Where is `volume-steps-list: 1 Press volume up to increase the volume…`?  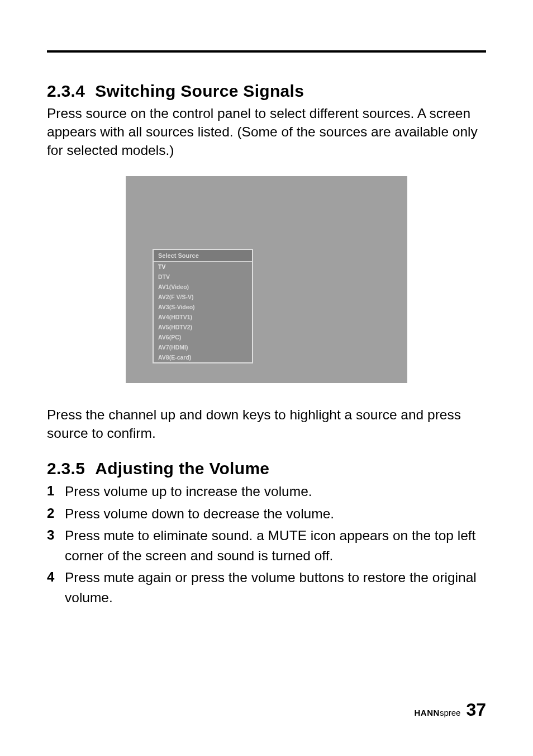
volume-steps-list: 1 Press volume up to increase the volume… is located at coordinates (266, 545).